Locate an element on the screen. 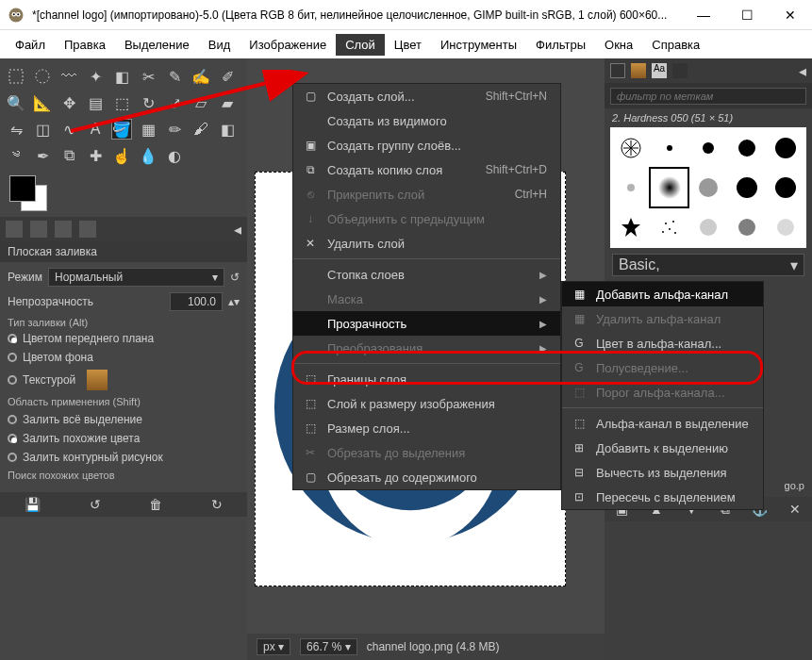 This screenshot has height=660, width=812. tool-scissors: ✂ is located at coordinates (148, 76).